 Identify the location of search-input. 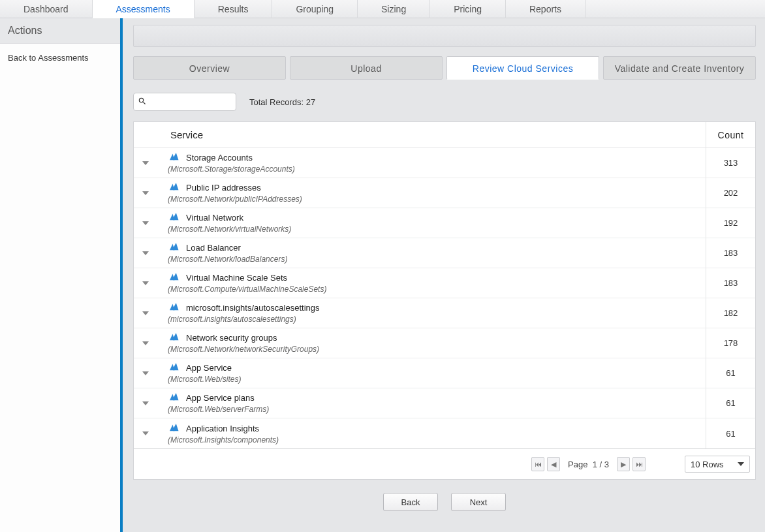
(191, 102).